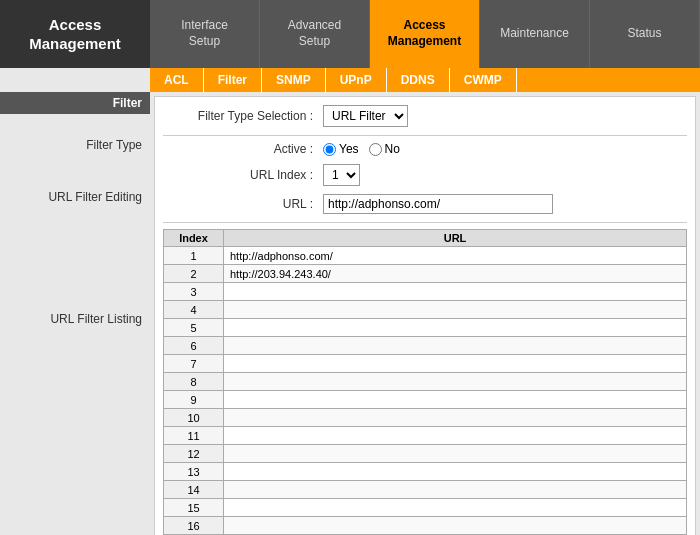  Describe the element at coordinates (75, 103) in the screenshot. I see `sidebar-section-filter: Filter` at that location.